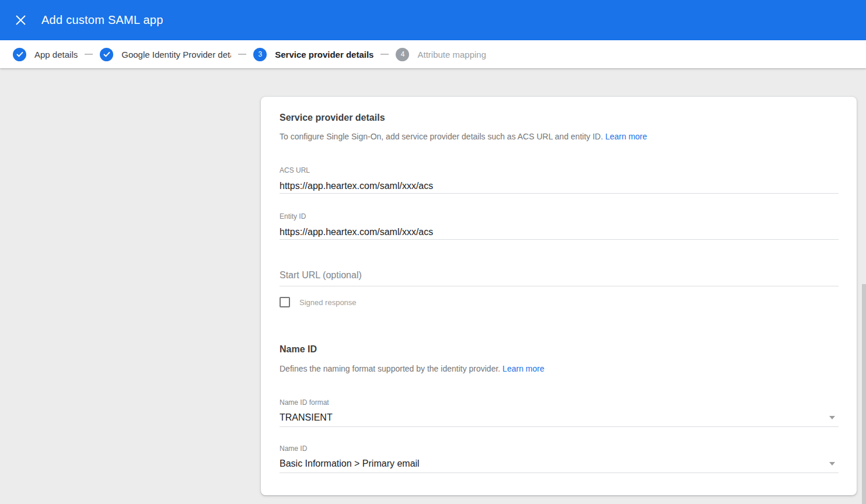  What do you see at coordinates (559, 413) in the screenshot?
I see `name-id-format-select: Name ID format TRANSIENT` at bounding box center [559, 413].